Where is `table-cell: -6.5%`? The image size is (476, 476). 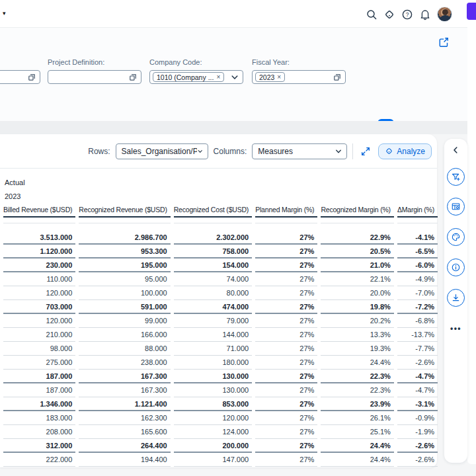 table-cell: -6.5% is located at coordinates (418, 251).